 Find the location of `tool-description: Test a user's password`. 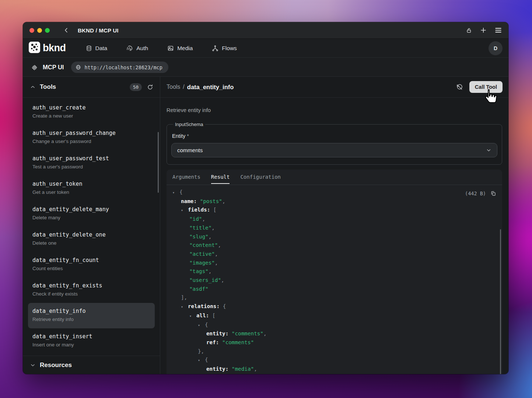

tool-description: Test a user's password is located at coordinates (94, 167).